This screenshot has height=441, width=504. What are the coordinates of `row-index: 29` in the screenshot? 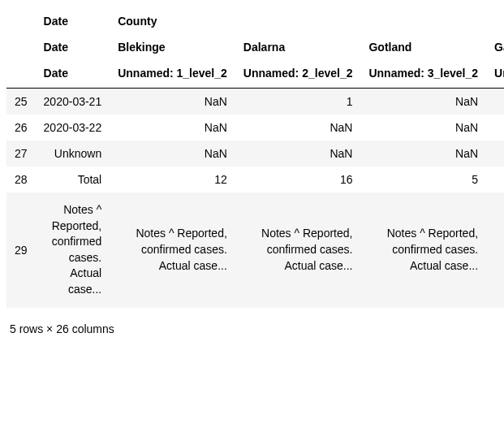 It's located at (21, 250).